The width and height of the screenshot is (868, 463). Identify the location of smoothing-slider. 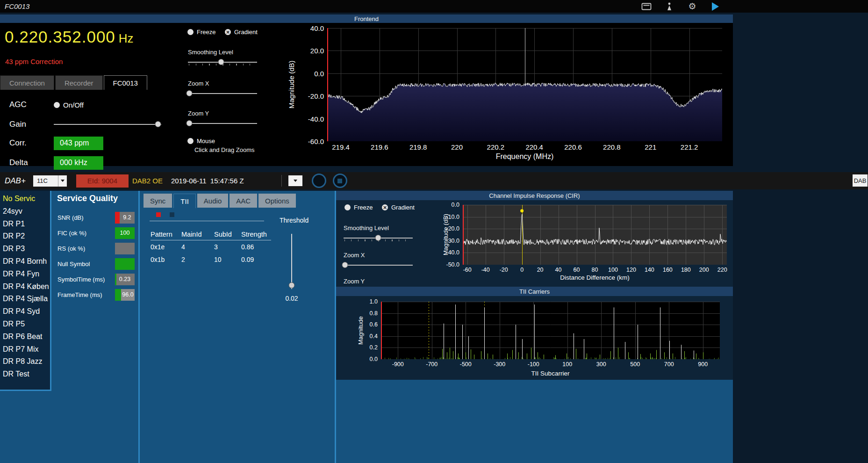
(222, 62).